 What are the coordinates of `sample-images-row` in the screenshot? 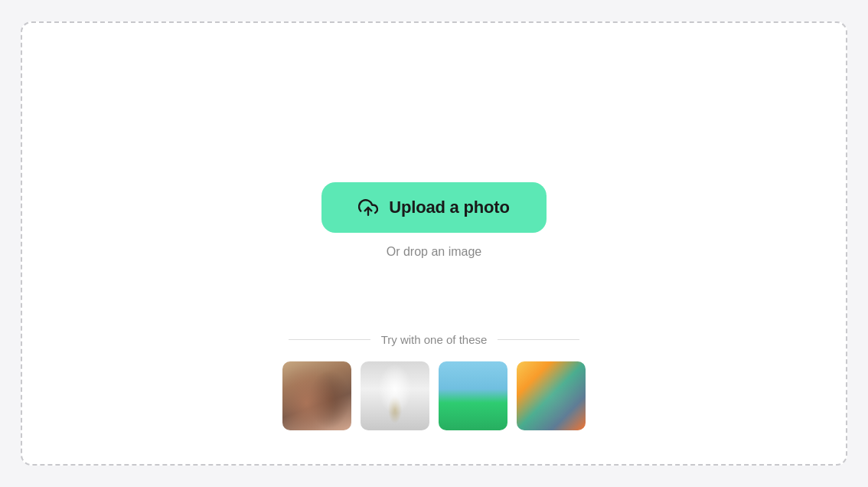 It's located at (434, 396).